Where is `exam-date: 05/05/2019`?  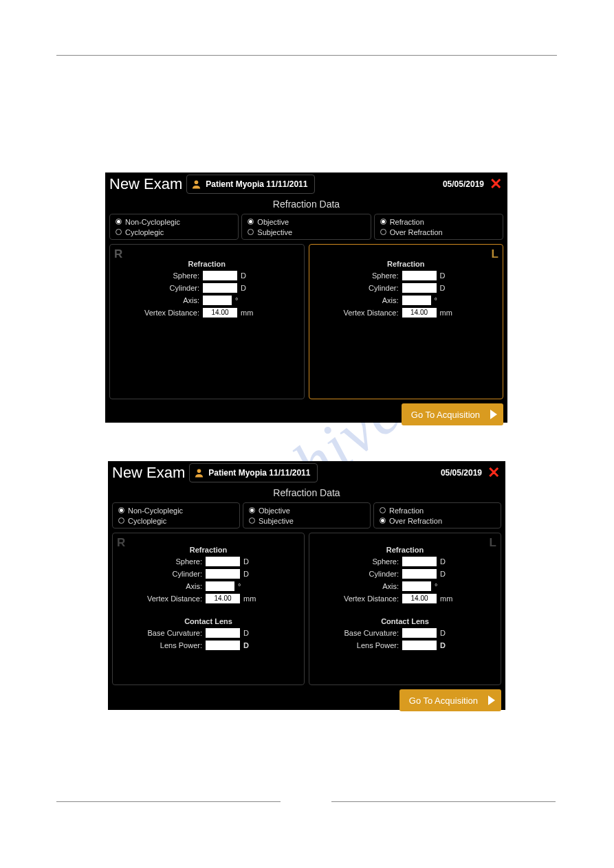 exam-date: 05/05/2019 is located at coordinates (463, 184).